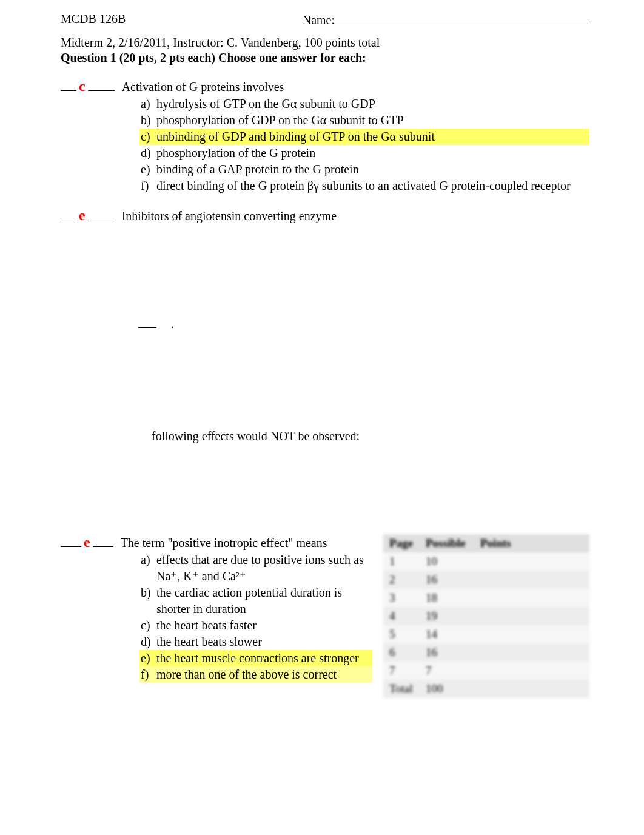  Describe the element at coordinates (364, 435) in the screenshot. I see `question-4-fragment: following effects would NOT be observed:` at that location.